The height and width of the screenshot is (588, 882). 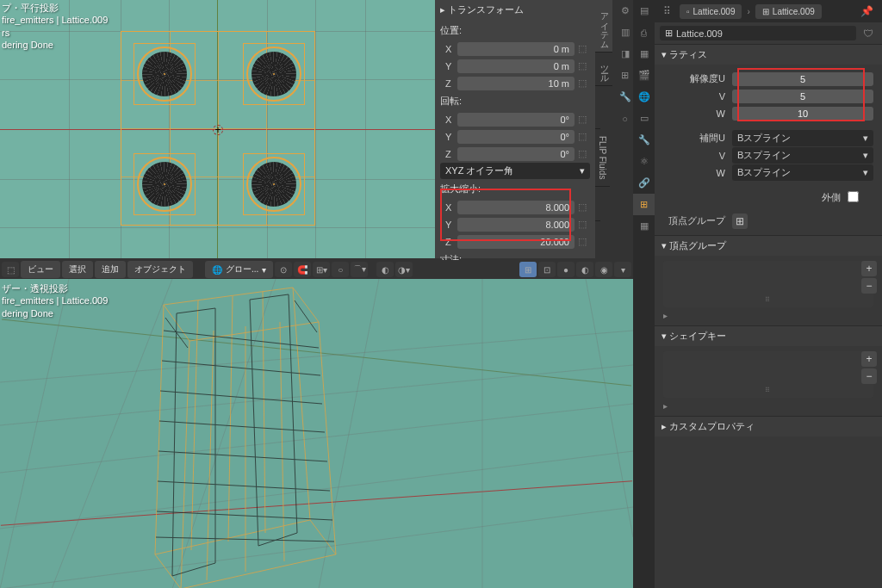 I want to click on gizmo-icon: ◐, so click(x=385, y=269).